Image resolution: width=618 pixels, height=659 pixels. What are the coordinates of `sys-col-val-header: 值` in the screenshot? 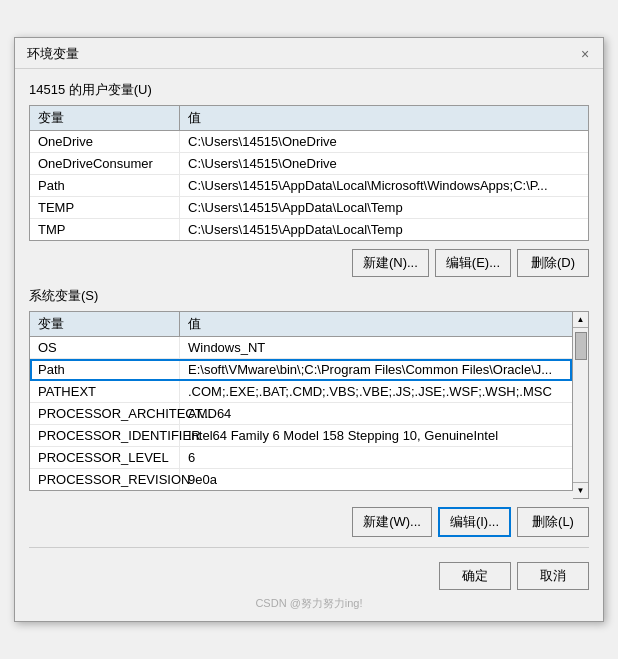 It's located at (376, 324).